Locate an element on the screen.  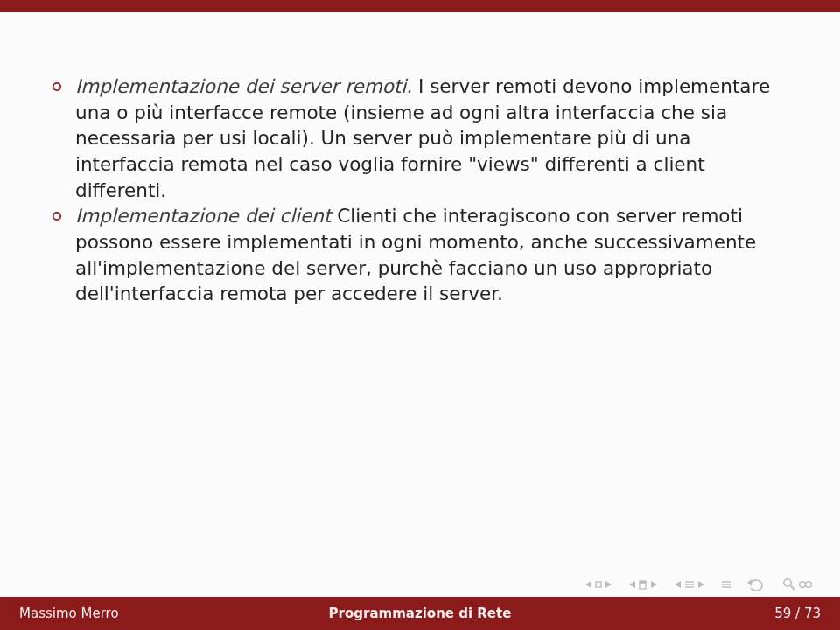
bullet-text: Implementazione dei client Clienti che i… is located at coordinates (432, 256).